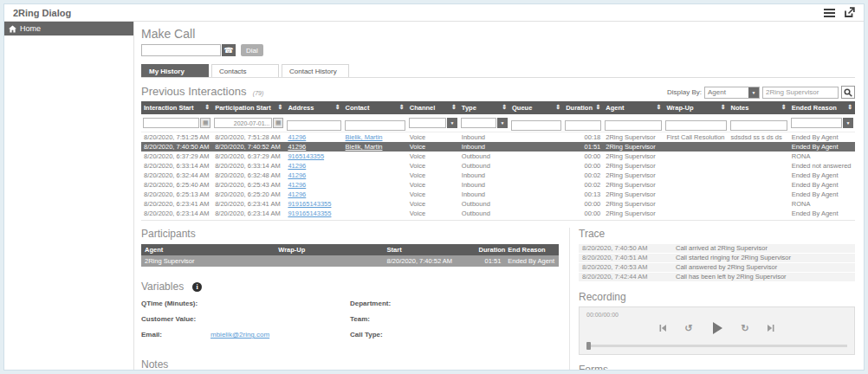  Describe the element at coordinates (816, 123) in the screenshot. I see `filter-ended-reason` at that location.